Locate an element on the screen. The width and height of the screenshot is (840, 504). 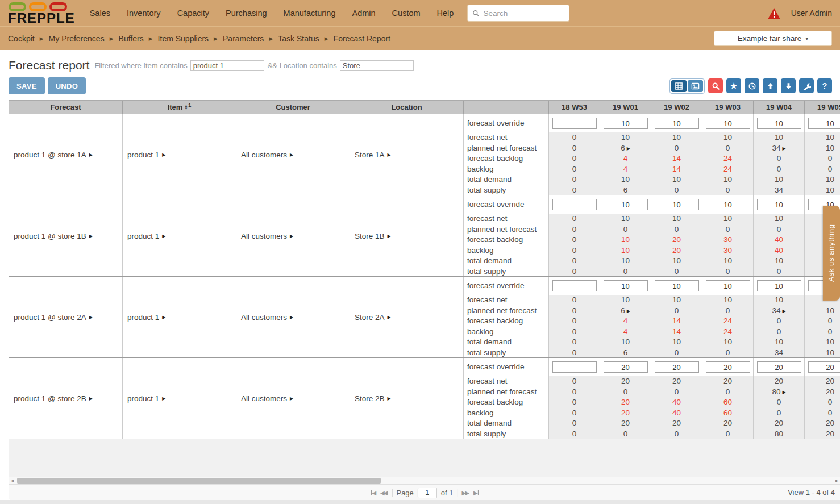
column-header-item: Item ▲▼ 1 is located at coordinates (180, 107).